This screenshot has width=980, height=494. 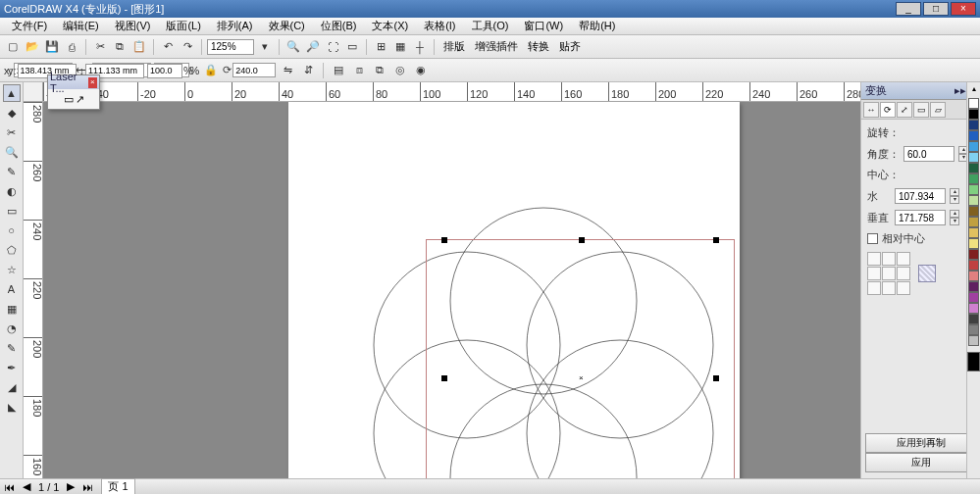 I want to click on blend-tool: ◔, so click(x=12, y=328).